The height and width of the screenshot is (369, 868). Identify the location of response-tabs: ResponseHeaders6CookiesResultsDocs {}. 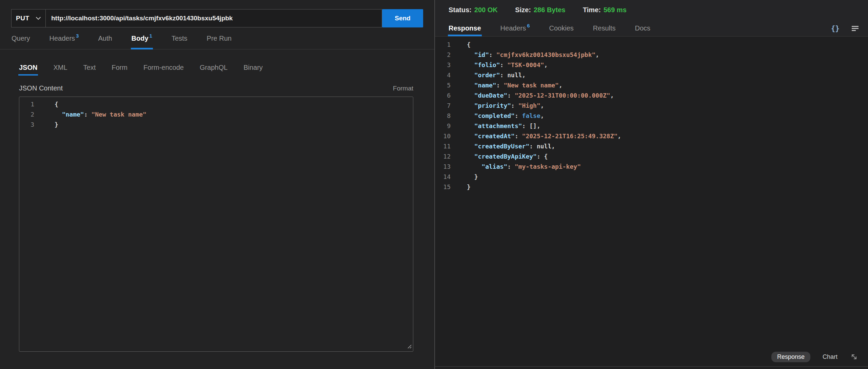
(652, 28).